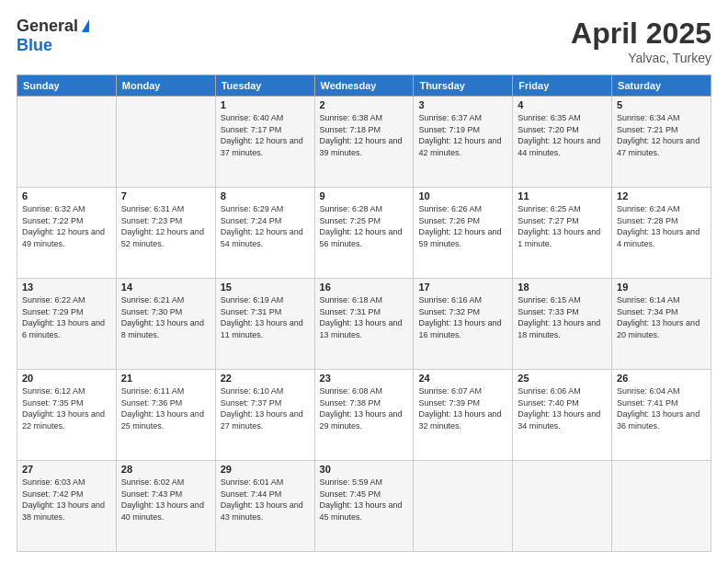 This screenshot has width=728, height=563. I want to click on title-month: April 2025, so click(642, 33).